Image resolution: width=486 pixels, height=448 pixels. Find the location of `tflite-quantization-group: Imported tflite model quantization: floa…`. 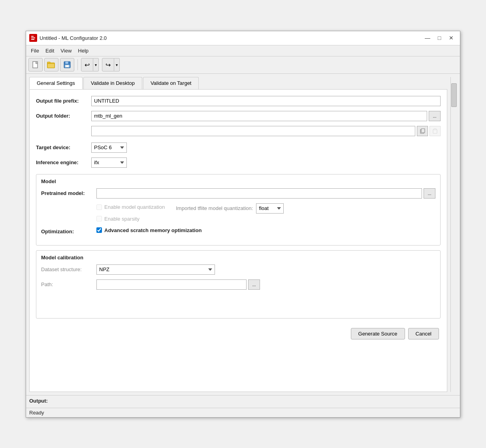

tflite-quantization-group: Imported tflite model quantization: floa… is located at coordinates (230, 208).